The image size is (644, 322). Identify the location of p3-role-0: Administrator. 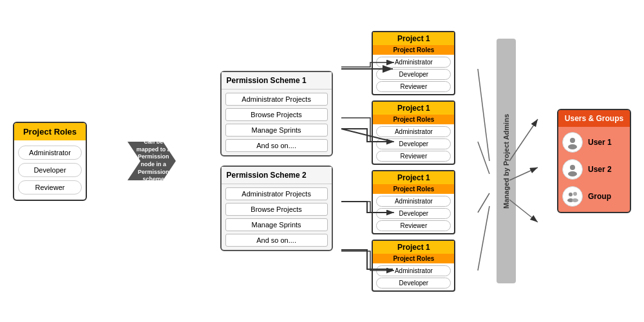
(413, 201).